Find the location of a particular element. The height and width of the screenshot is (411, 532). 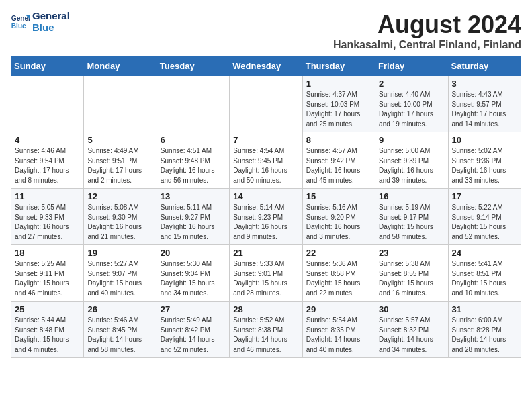

day-number: 20 is located at coordinates (193, 253).